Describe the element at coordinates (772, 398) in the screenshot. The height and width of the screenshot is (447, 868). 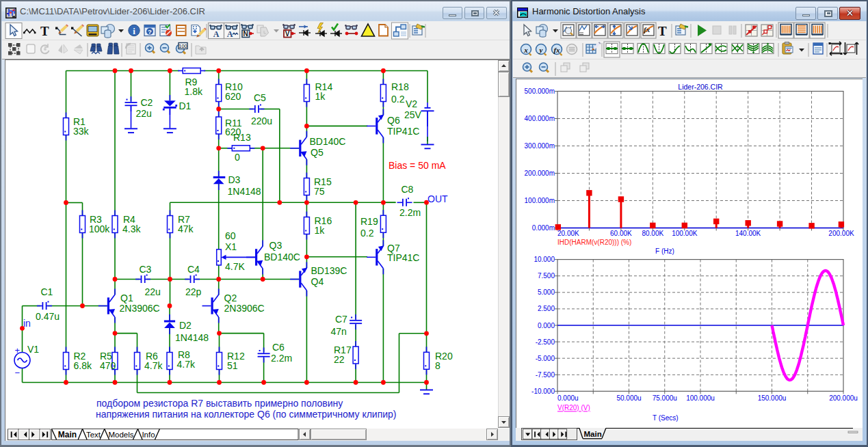
I see `svg-text: 150.000u` at that location.